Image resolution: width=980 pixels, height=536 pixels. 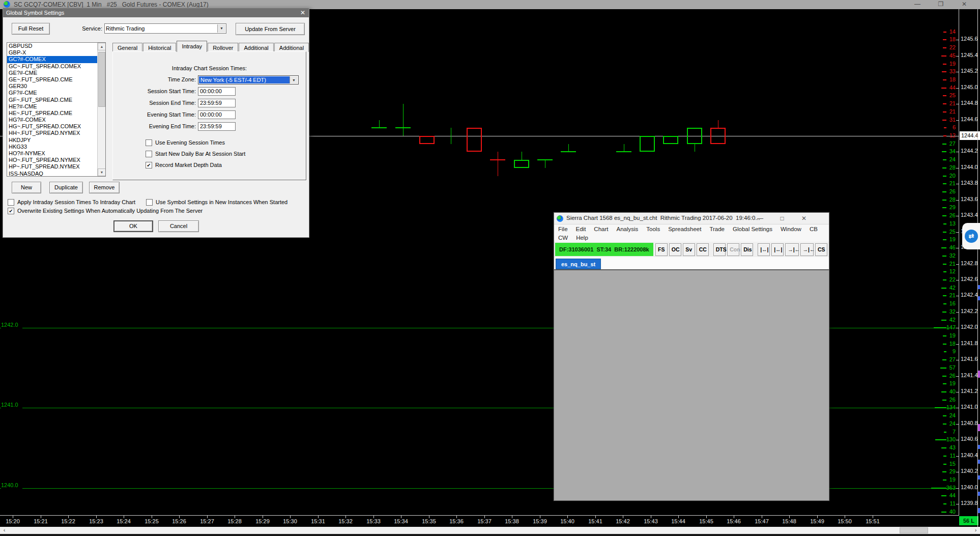 I want to click on close-button: ✕, so click(x=804, y=218).